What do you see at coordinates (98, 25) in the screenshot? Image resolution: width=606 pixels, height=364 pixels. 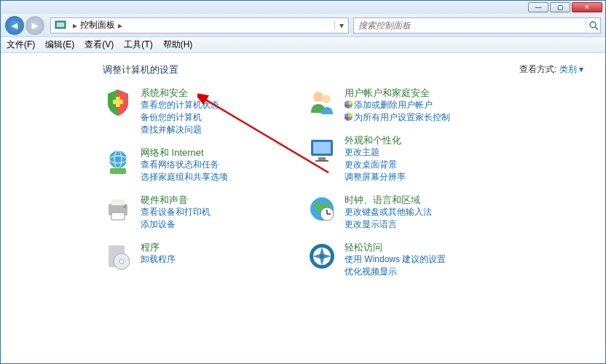 I see `breadcrumb-location: 控制面板` at bounding box center [98, 25].